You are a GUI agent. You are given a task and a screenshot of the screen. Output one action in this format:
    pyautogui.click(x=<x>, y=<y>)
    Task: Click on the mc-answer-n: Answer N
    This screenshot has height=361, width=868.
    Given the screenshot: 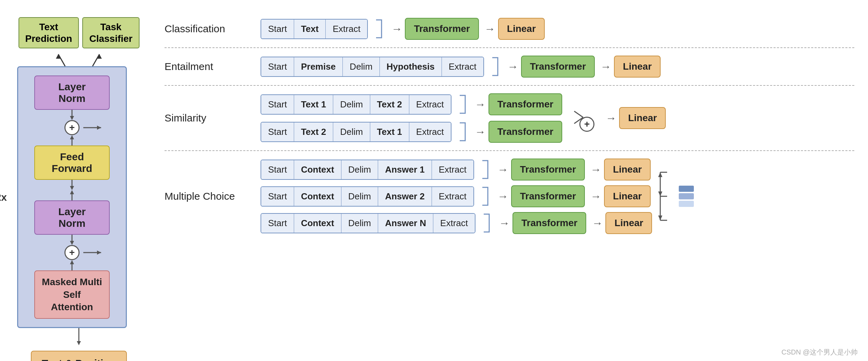 What is the action you would take?
    pyautogui.click(x=406, y=223)
    